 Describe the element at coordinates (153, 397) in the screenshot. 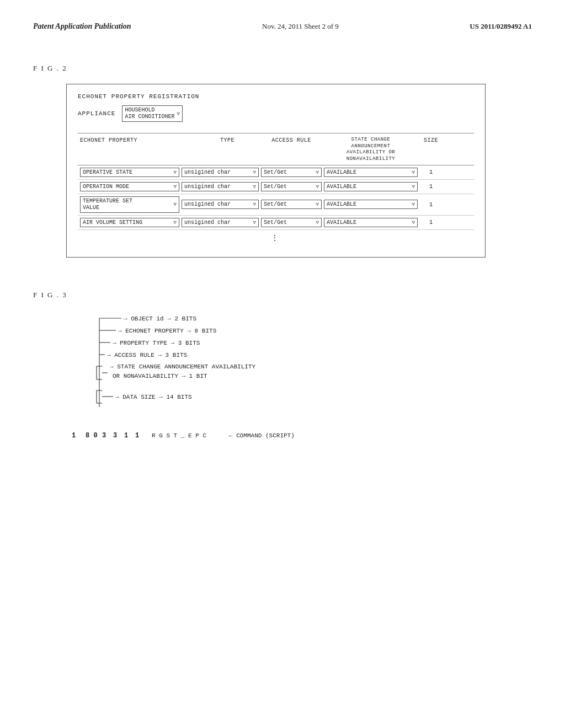

I see `svg-text: → DATA SIZE → 14 BITS` at that location.